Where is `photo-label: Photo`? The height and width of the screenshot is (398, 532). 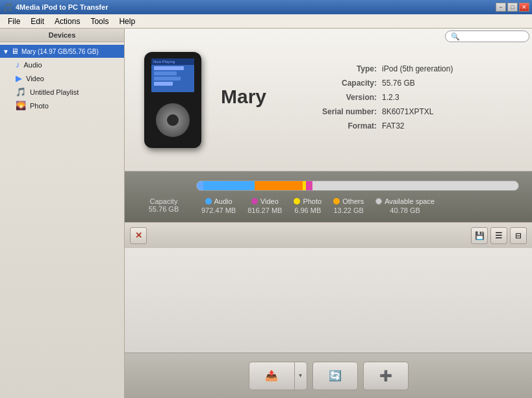
photo-label: Photo is located at coordinates (39, 106).